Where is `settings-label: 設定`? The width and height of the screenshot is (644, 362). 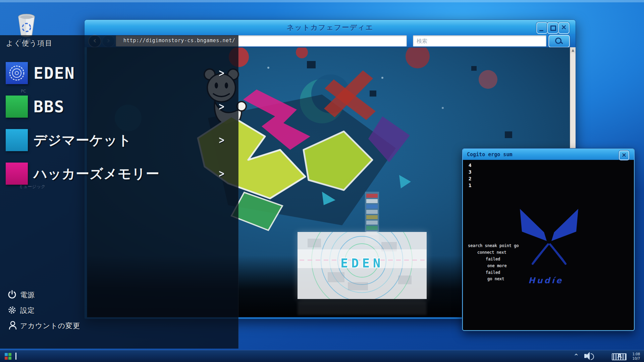
settings-label: 設定 is located at coordinates (28, 310).